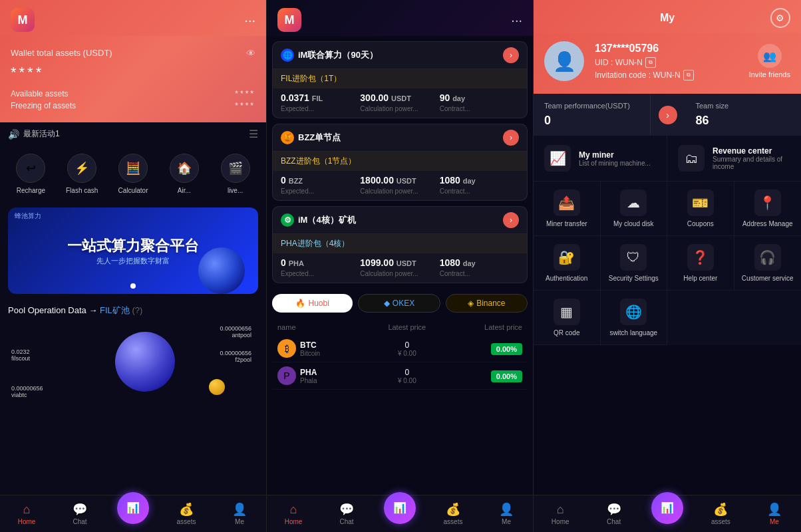  What do you see at coordinates (250, 20) in the screenshot?
I see `p1-menu-button: ···` at bounding box center [250, 20].